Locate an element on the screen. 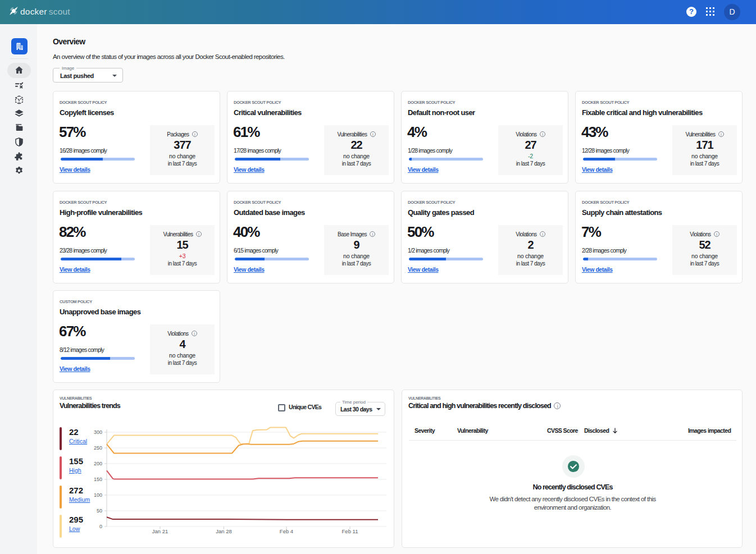 The image size is (756, 554). svg-text: 50 is located at coordinates (99, 511).